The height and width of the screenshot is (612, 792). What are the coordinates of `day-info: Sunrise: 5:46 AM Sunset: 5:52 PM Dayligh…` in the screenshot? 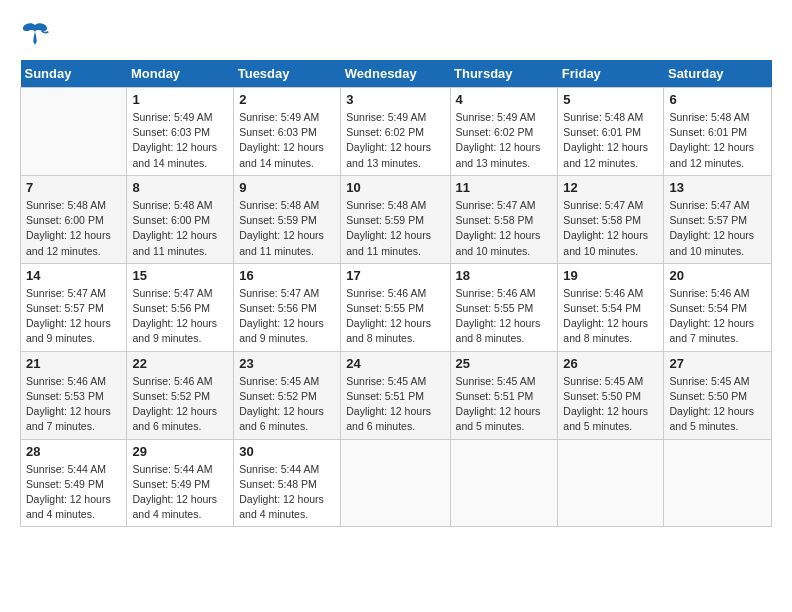 It's located at (180, 404).